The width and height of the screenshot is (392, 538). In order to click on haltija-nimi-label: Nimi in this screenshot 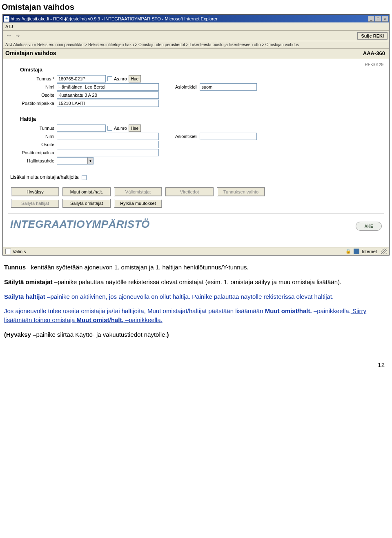, I will do `click(32, 136)`.